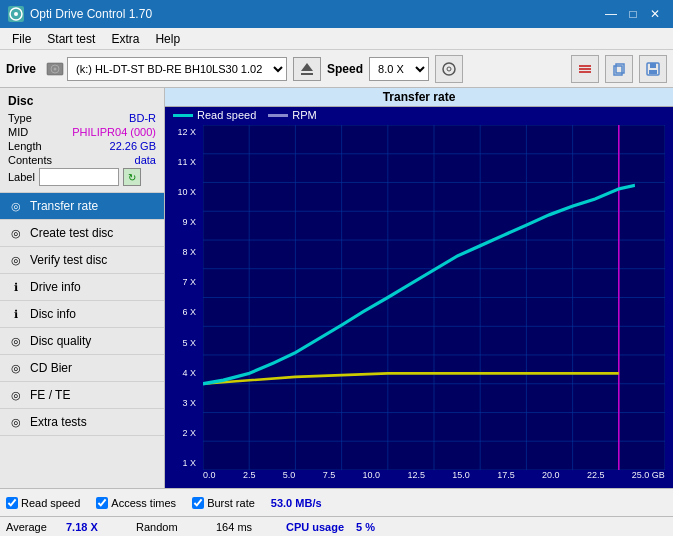 This screenshot has width=673, height=536. I want to click on sidebar-item-verify-test-disc: ◎ Verify test disc, so click(82, 260).